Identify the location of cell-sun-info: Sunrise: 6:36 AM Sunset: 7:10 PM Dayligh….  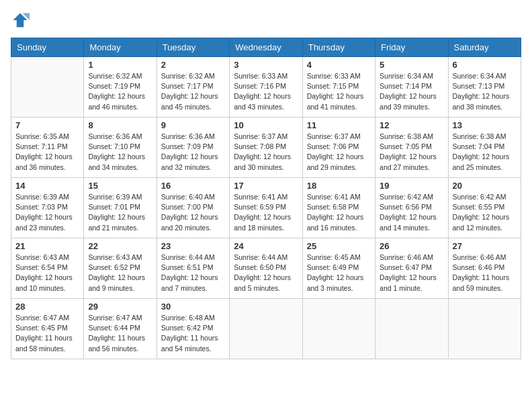
(120, 152).